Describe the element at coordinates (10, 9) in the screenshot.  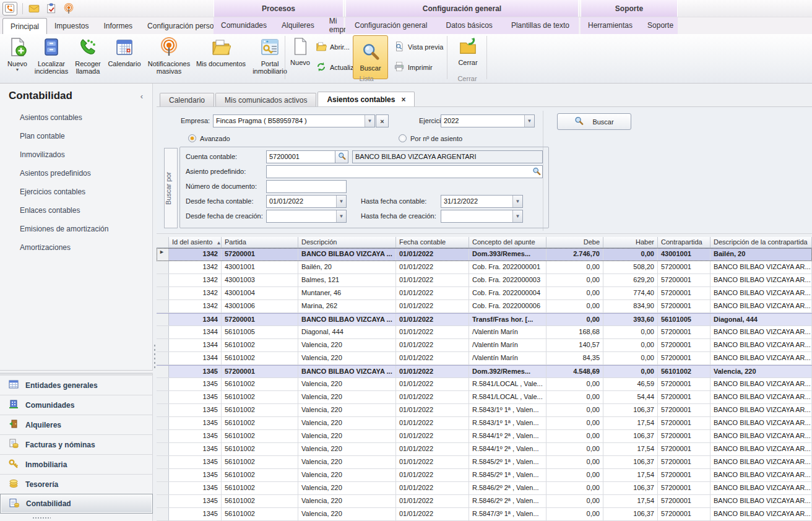
I see `qat-app-icon` at that location.